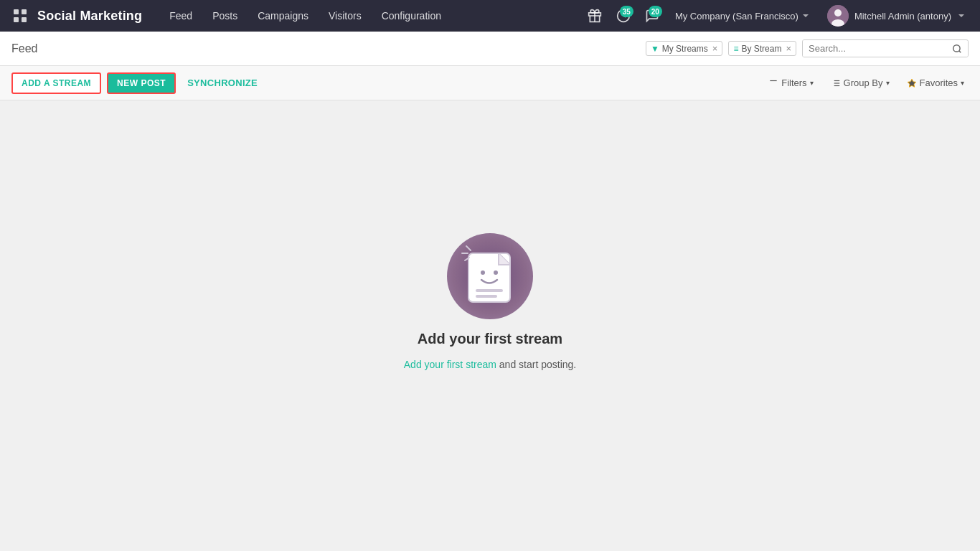  Describe the element at coordinates (20, 16) in the screenshot. I see `grid-menu-icon` at that location.